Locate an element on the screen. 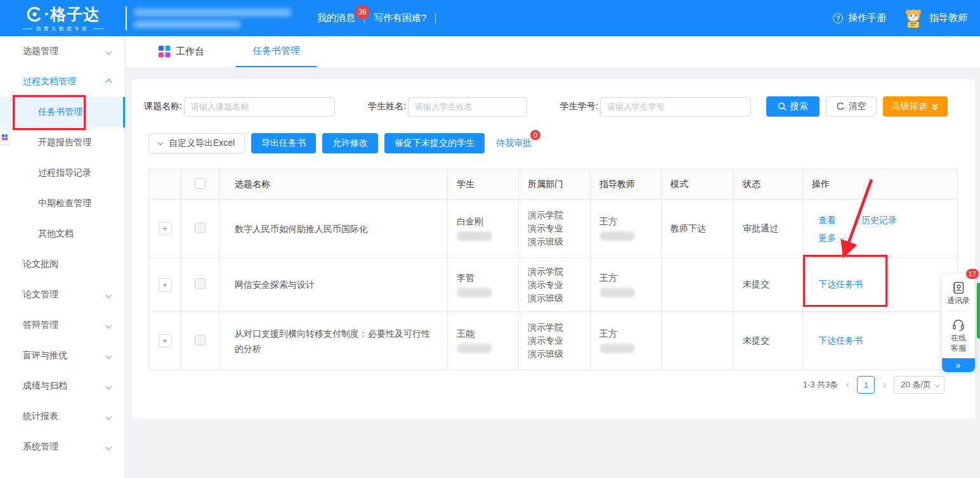  headset-icon is located at coordinates (958, 325).